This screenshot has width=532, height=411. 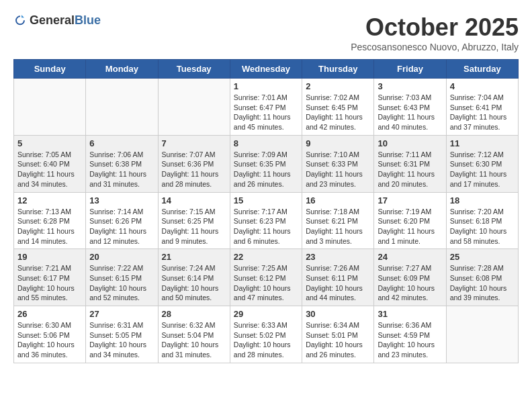 What do you see at coordinates (410, 227) in the screenshot?
I see `day-info: Sunrise: 7:19 AM Sunset: 6:20 PM Dayligh…` at bounding box center [410, 227].